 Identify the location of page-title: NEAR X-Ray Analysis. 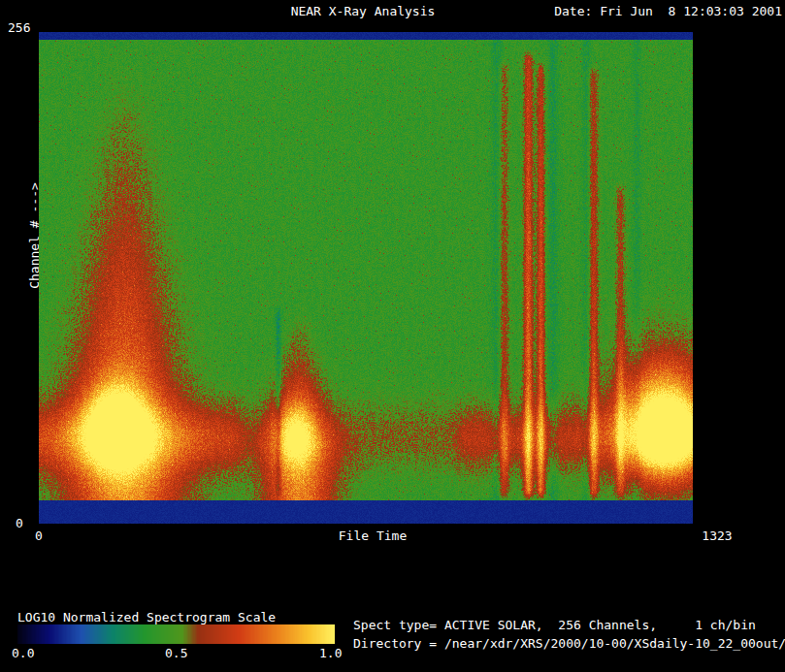
(363, 12).